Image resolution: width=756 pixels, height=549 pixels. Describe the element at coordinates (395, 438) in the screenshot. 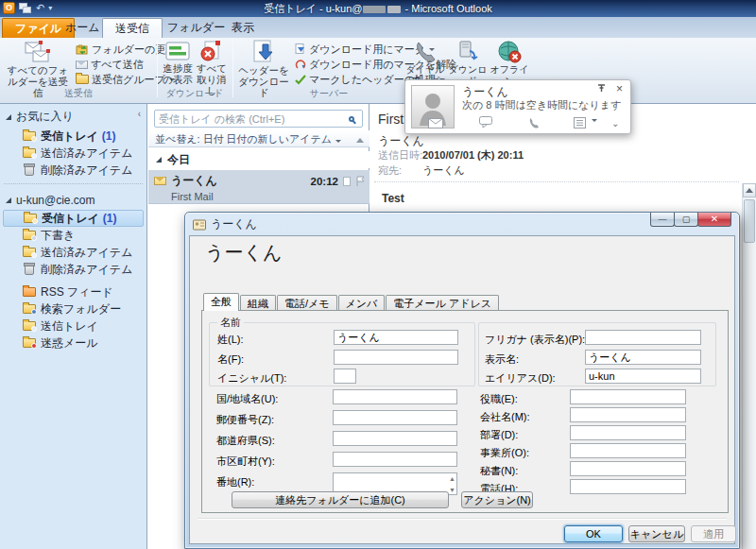

I see `prefecture-field` at that location.